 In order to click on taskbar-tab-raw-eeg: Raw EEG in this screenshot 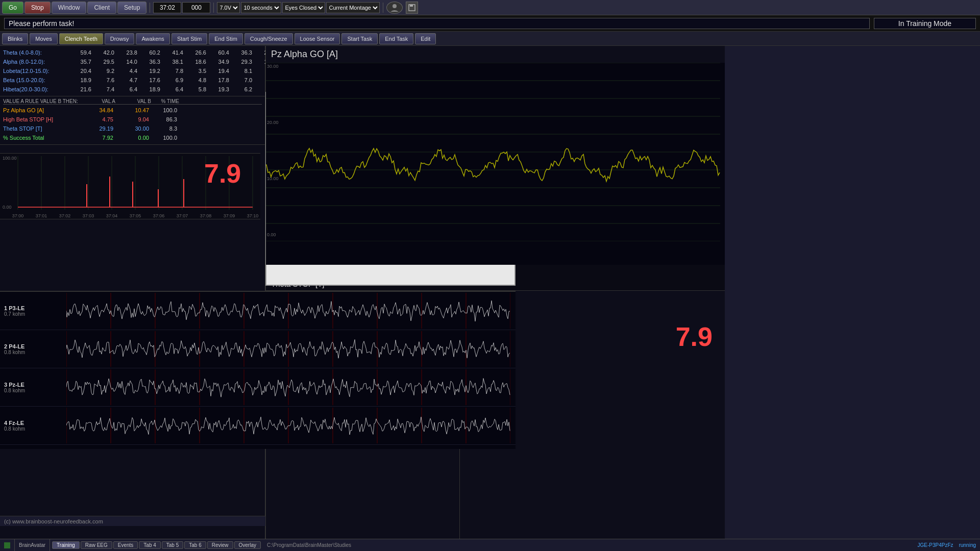, I will do `click(96, 545)`.